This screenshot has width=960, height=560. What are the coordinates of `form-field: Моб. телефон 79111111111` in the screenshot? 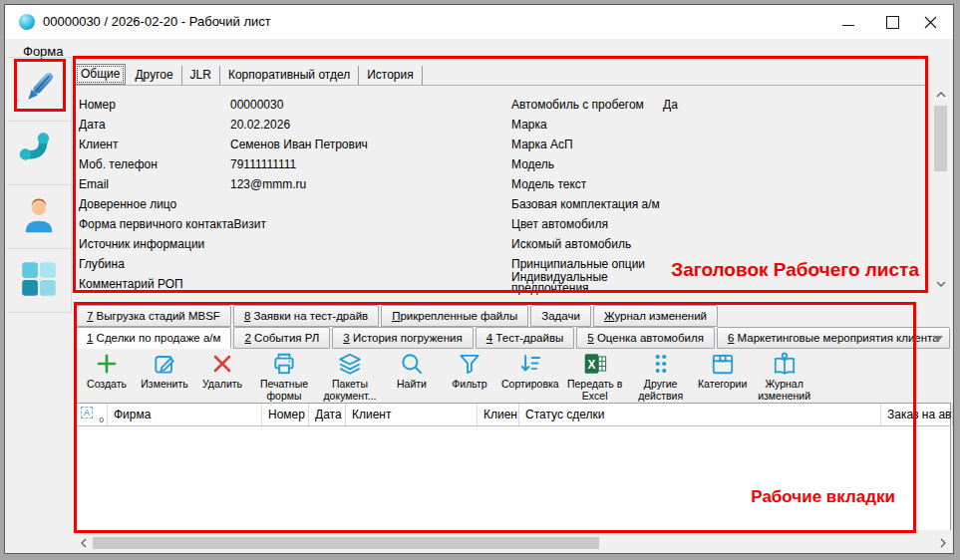 It's located at (288, 164).